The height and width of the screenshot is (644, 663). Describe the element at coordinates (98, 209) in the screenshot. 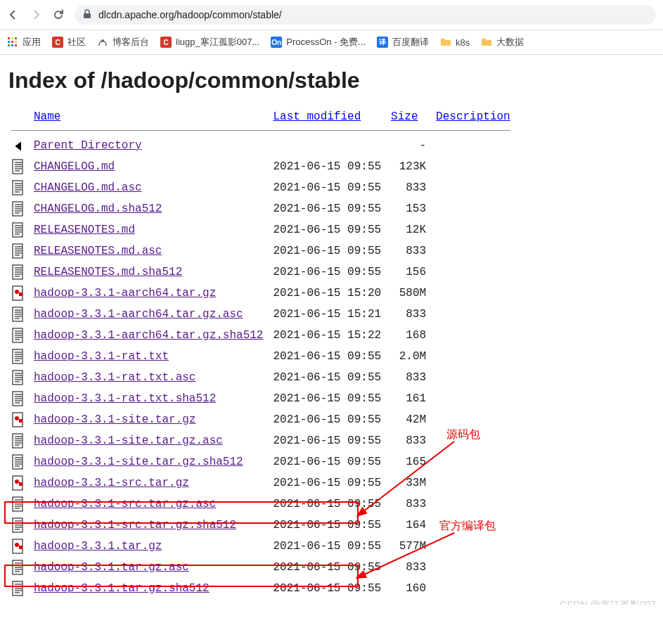

I see `file-link: CHANGELOG.md.sha512` at that location.